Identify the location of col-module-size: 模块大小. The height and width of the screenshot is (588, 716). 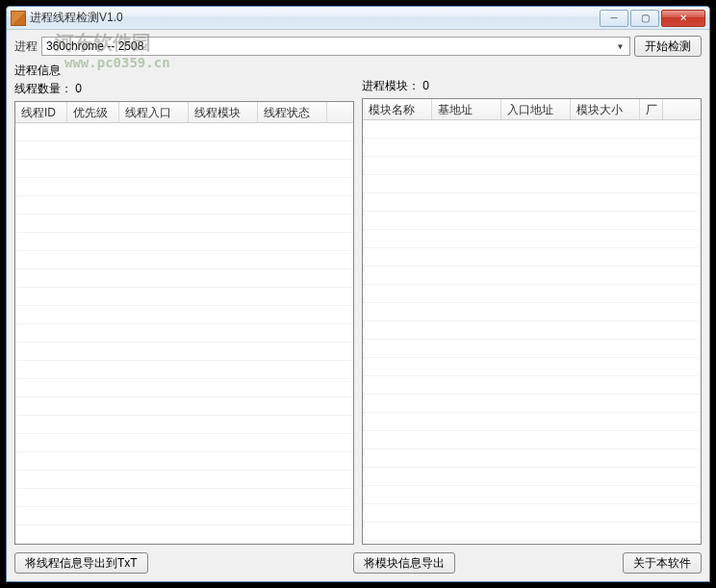
(605, 110).